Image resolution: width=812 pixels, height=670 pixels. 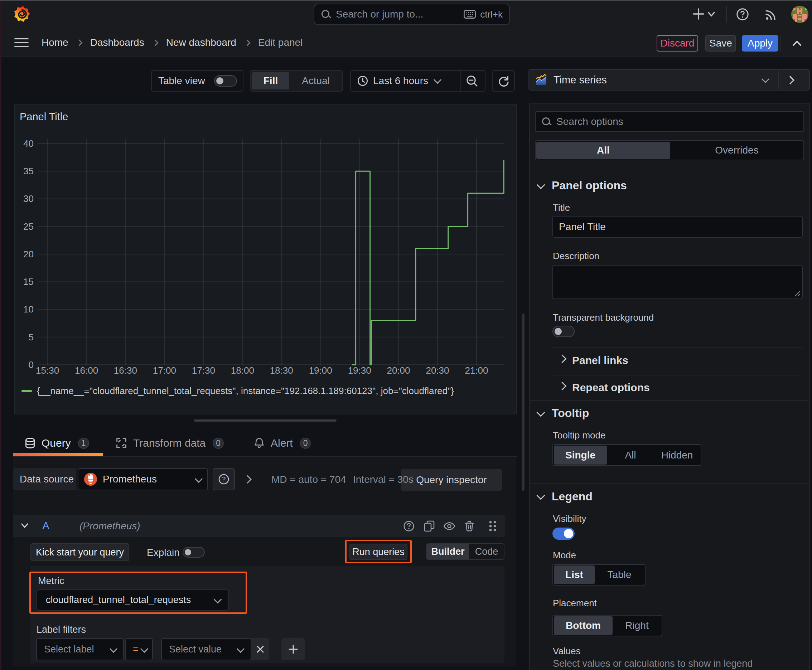 I want to click on svg-text: 17:30, so click(x=203, y=371).